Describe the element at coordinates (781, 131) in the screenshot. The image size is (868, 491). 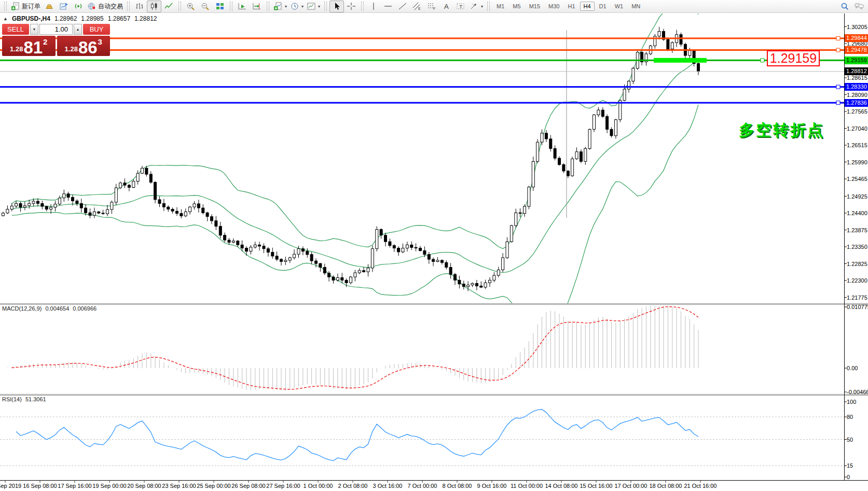
I see `chinese-annotation: 多空转折点` at that location.